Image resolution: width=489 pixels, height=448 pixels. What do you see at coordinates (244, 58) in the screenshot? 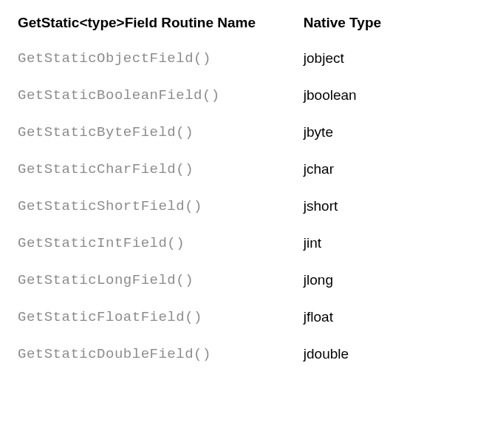
I see `table-row: GetStaticObjectField() jobject` at bounding box center [244, 58].